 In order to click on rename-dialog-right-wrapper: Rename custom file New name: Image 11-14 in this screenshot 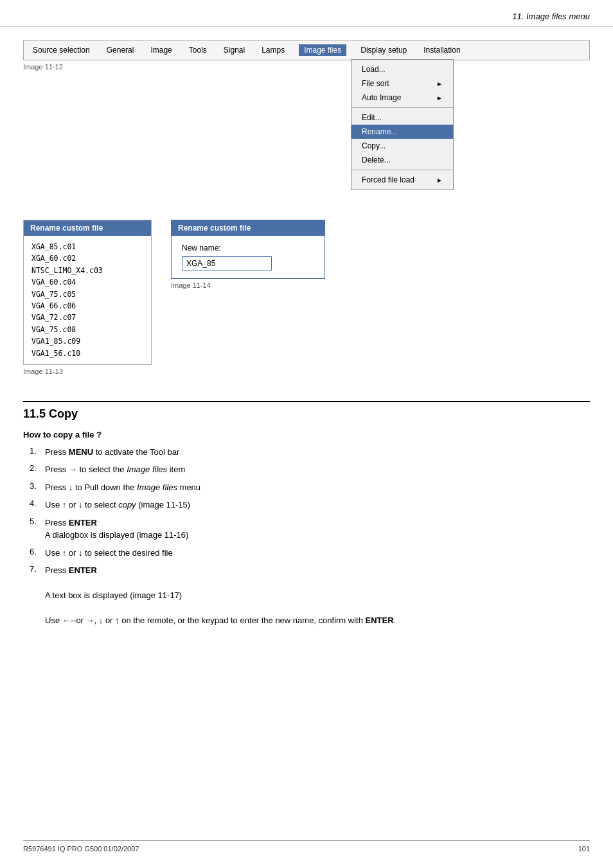, I will do `click(248, 254)`.